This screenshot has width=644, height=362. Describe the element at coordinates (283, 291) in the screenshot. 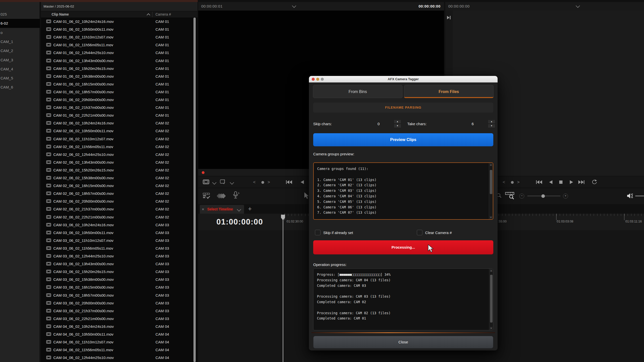

I see `playhead-line` at that location.